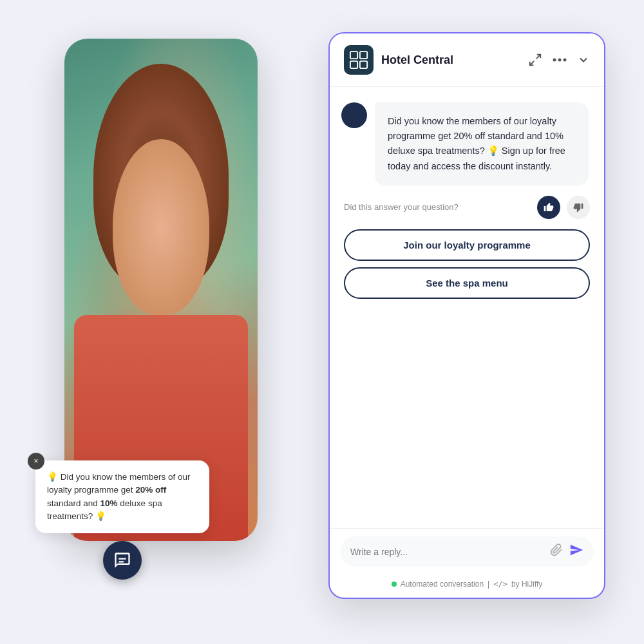 The image size is (644, 644). What do you see at coordinates (556, 551) in the screenshot?
I see `attachment-icon` at bounding box center [556, 551].